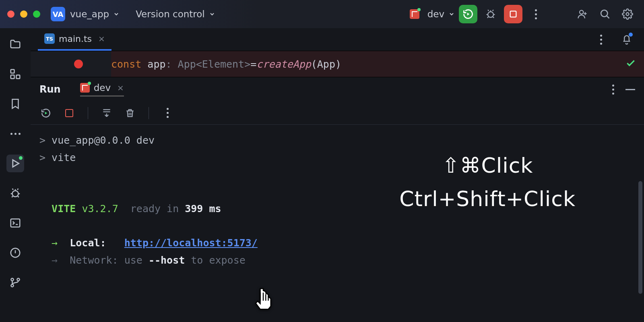 Image resolution: width=644 pixels, height=322 pixels. I want to click on project-badge: VA, so click(58, 14).